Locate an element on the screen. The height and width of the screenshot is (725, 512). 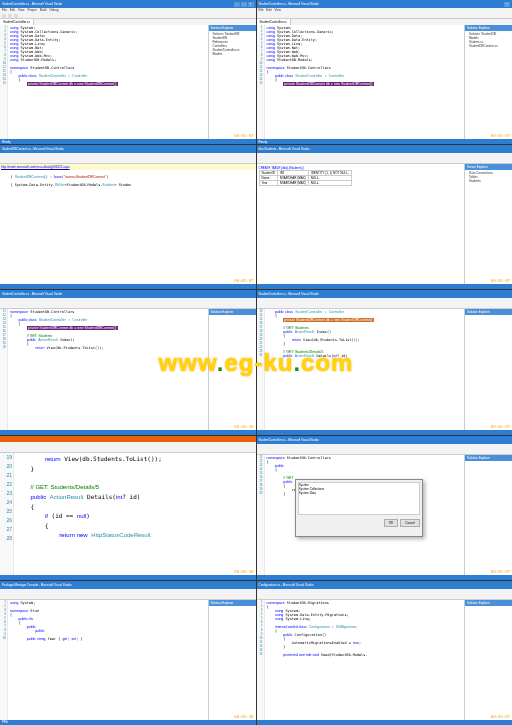
open-icon is located at coordinates (10, 16).